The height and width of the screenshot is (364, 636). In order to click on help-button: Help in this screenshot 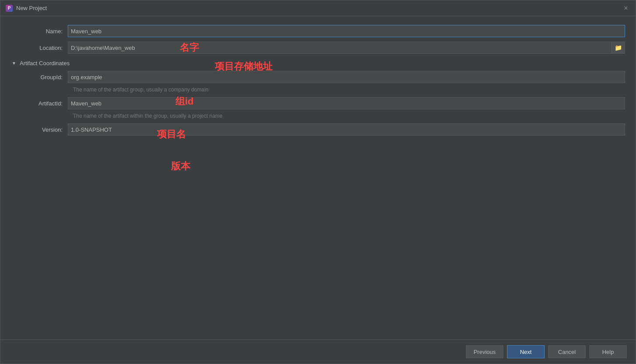, I will do `click(608, 352)`.